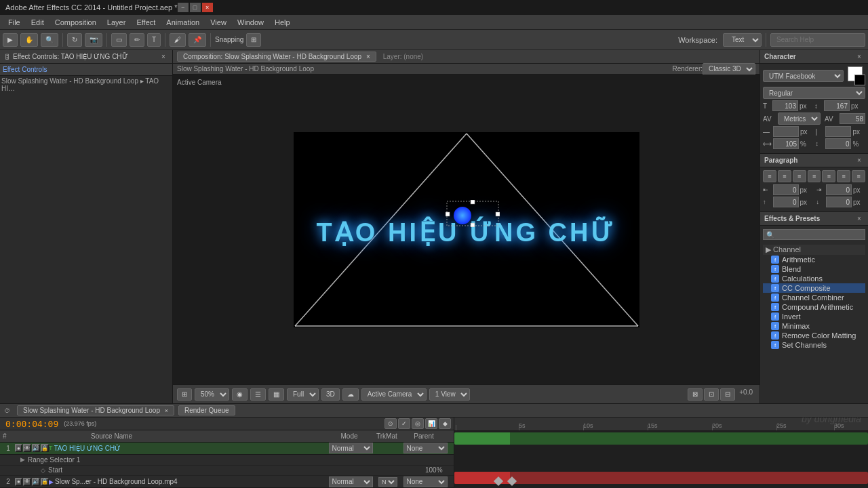 Image resolution: width=868 pixels, height=488 pixels. Describe the element at coordinates (183, 7) in the screenshot. I see `minimize-button: −` at that location.